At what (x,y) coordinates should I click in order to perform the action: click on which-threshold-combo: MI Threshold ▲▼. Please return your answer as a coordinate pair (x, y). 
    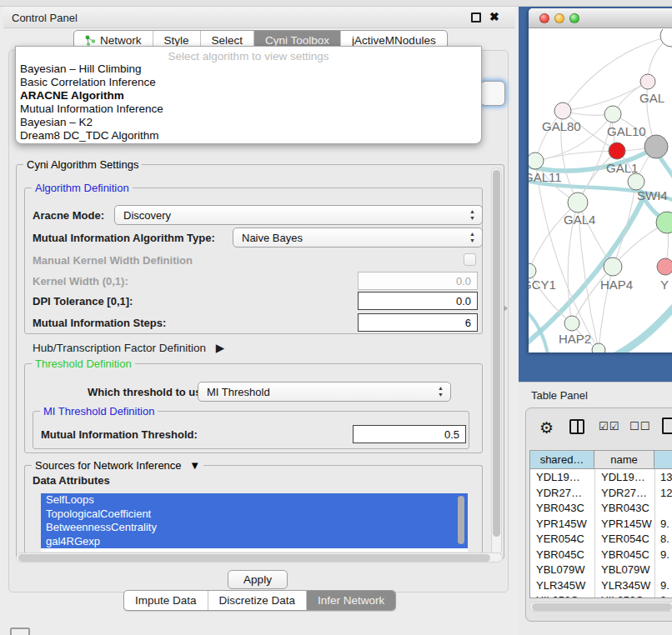
    Looking at the image, I should click on (324, 392).